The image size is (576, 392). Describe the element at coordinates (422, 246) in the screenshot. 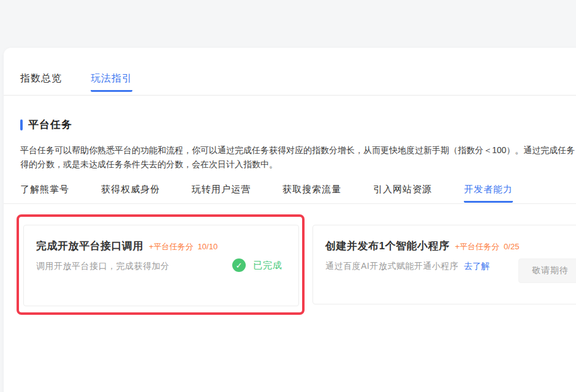

I see `card-title-row: 创建并发布1个智能小程序 +平台任务分 0/25` at that location.